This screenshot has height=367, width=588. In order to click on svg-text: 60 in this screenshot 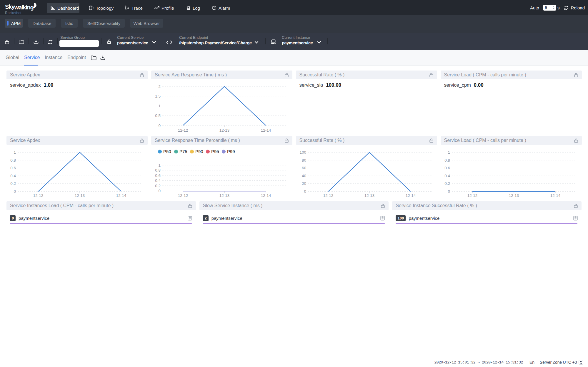, I will do `click(304, 168)`.